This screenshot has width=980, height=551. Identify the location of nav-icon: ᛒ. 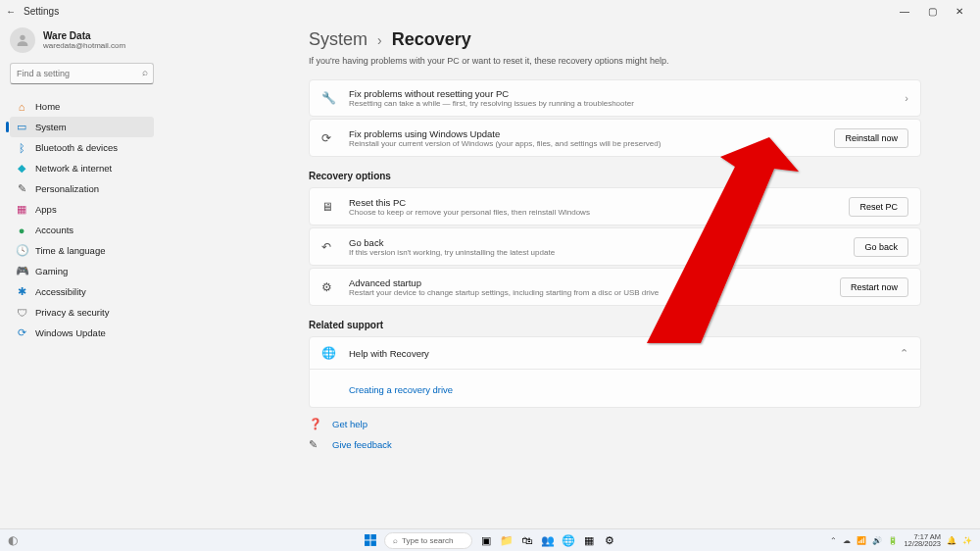
(22, 148).